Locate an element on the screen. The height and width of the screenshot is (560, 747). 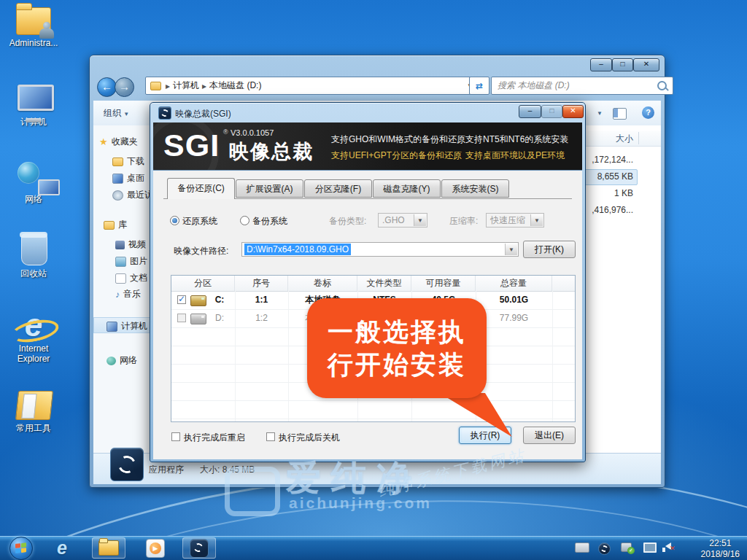
backup-type-label: 备份类型: is located at coordinates (347, 222).